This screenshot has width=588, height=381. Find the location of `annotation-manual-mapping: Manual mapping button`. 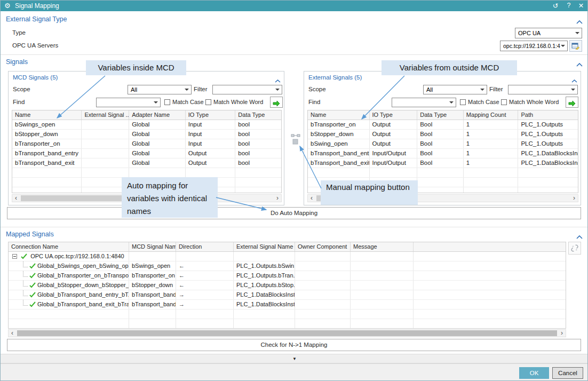

annotation-manual-mapping: Manual mapping button is located at coordinates (369, 193).